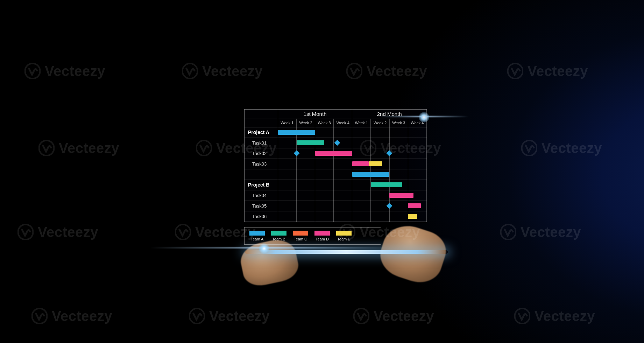  What do you see at coordinates (300, 239) in the screenshot?
I see `legend-label: Team C` at bounding box center [300, 239].